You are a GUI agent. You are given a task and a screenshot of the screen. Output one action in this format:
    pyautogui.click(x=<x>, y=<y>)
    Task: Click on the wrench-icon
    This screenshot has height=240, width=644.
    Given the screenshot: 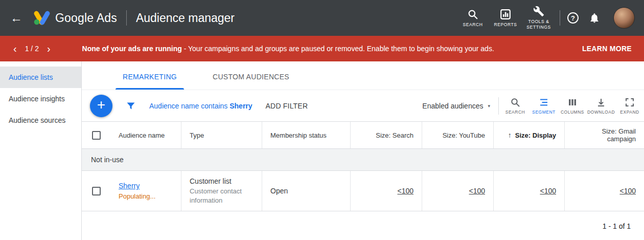 What is the action you would take?
    pyautogui.click(x=539, y=11)
    